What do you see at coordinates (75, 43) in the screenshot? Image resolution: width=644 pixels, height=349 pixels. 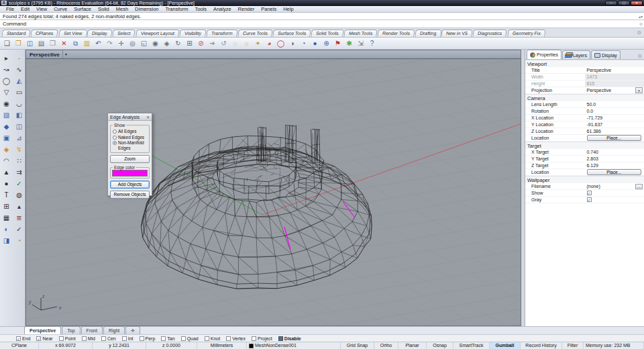 I see `copy-icon: ⧉` at bounding box center [75, 43].